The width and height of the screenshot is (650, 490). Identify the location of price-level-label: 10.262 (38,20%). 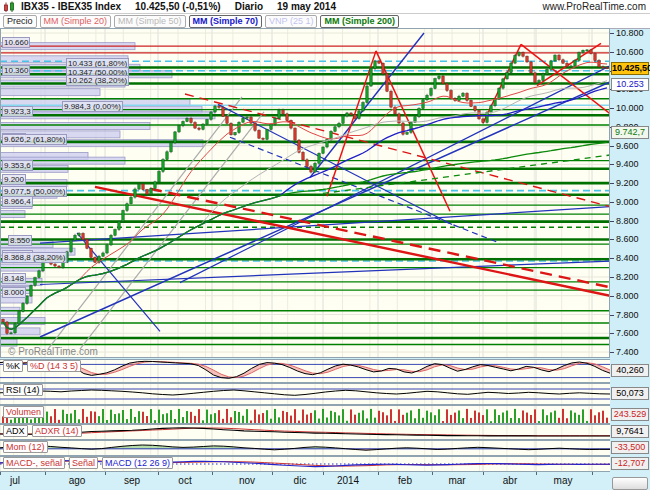
(98, 80).